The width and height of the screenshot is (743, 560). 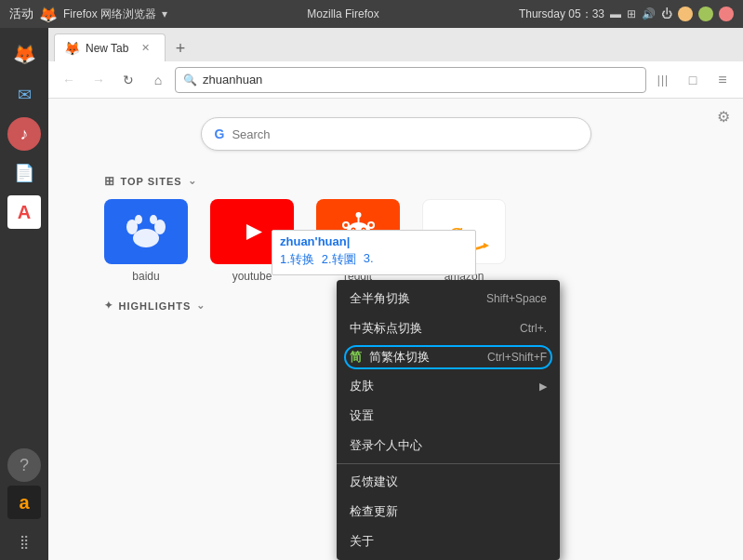 What do you see at coordinates (685, 14) in the screenshot?
I see `minimize-button` at bounding box center [685, 14].